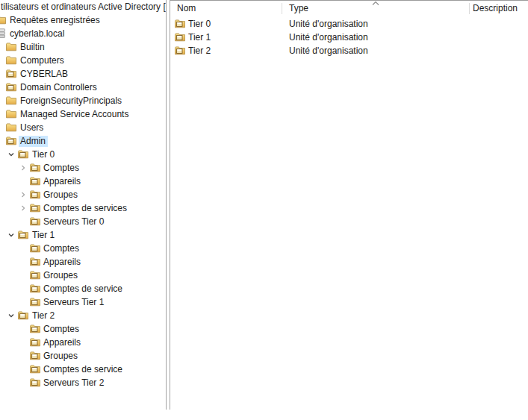 This screenshot has width=528, height=420. What do you see at coordinates (83, 128) in the screenshot?
I see `tree-item-users: Users` at bounding box center [83, 128].